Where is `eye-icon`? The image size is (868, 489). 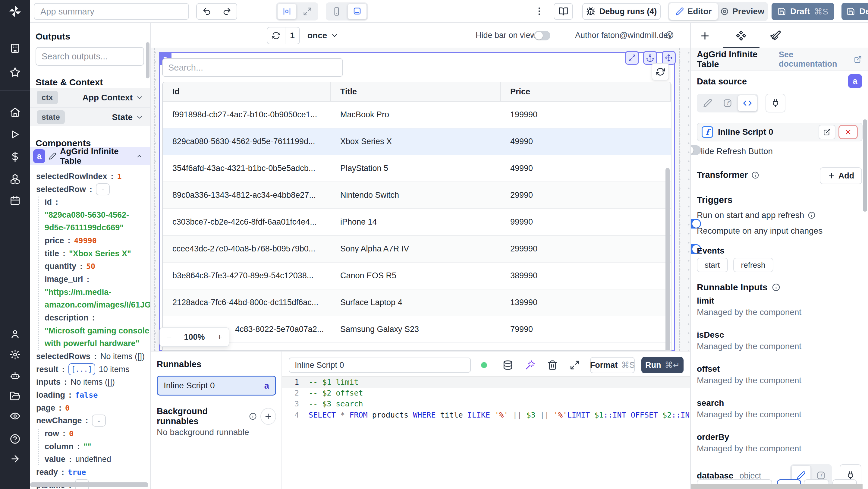
eye-icon is located at coordinates (15, 416).